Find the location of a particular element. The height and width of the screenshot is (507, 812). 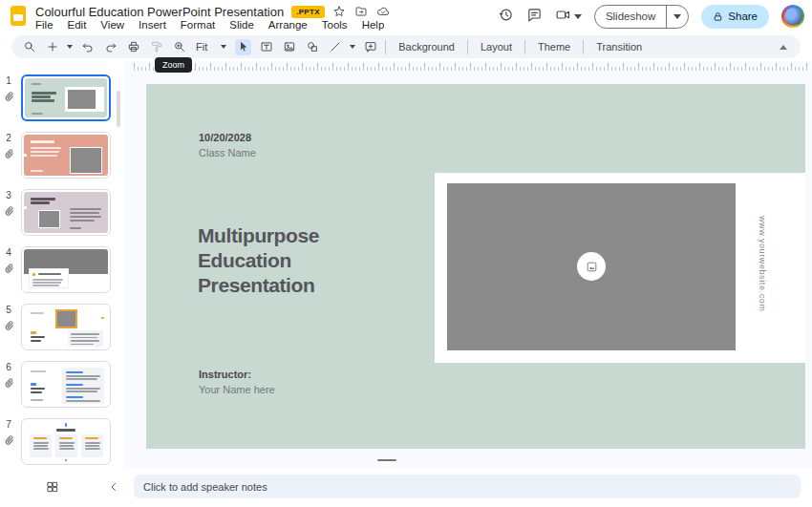

menubar: FileEditViewInsertFormatSlideArrangeTool… is located at coordinates (210, 25).